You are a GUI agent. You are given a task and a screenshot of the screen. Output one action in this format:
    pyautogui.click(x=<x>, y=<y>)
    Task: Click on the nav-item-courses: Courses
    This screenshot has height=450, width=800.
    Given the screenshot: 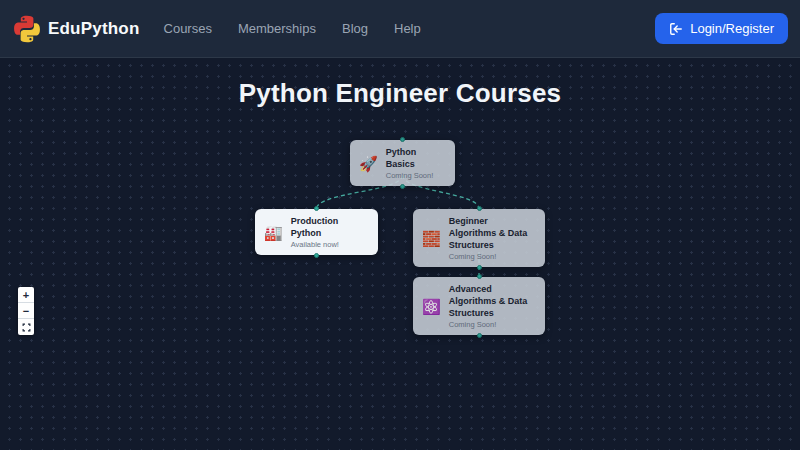 What is the action you would take?
    pyautogui.click(x=188, y=28)
    